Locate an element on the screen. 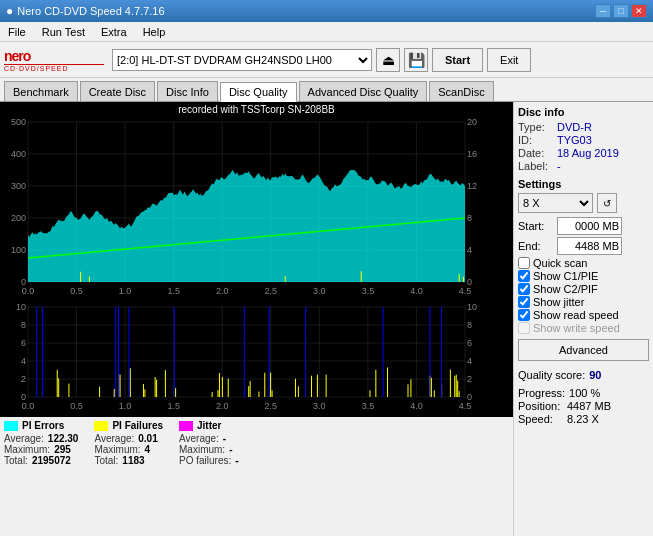 Image resolution: width=653 pixels, height=536 pixels. show-c2-pif-checkbox is located at coordinates (524, 289).